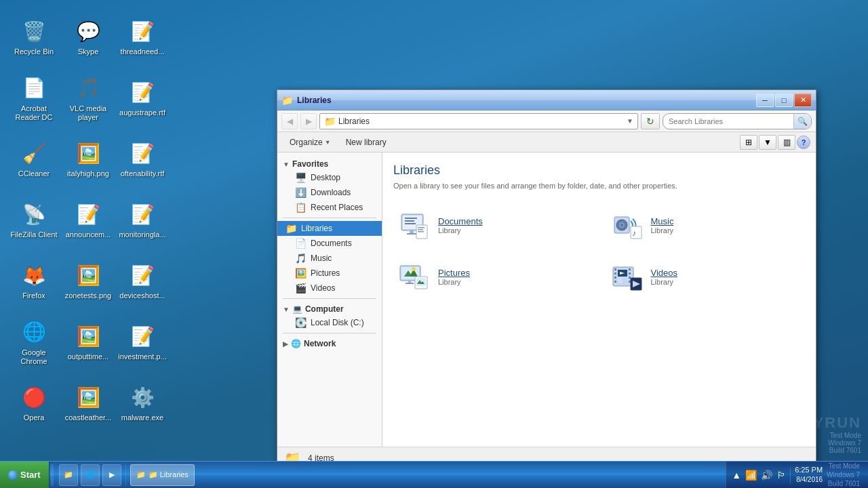  What do you see at coordinates (88, 37) in the screenshot?
I see `desktop-icon-skype: 💬 Skype` at bounding box center [88, 37].